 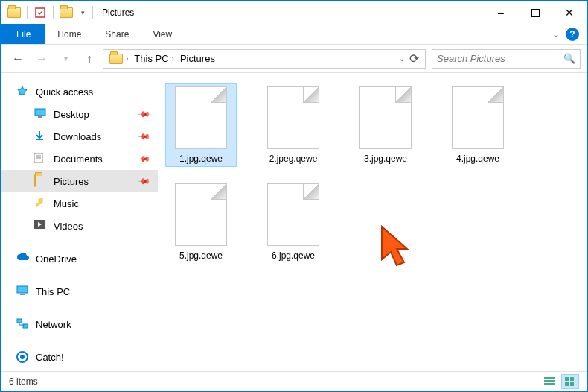 What do you see at coordinates (80, 291) in the screenshot?
I see `sidebar-thispc: This PC` at bounding box center [80, 291].